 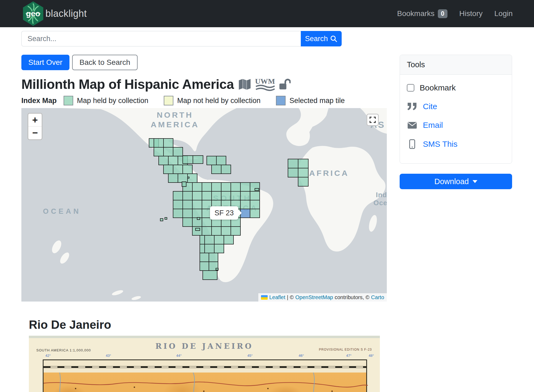 What do you see at coordinates (54, 14) in the screenshot?
I see `app-logo: geo blacklight` at bounding box center [54, 14].